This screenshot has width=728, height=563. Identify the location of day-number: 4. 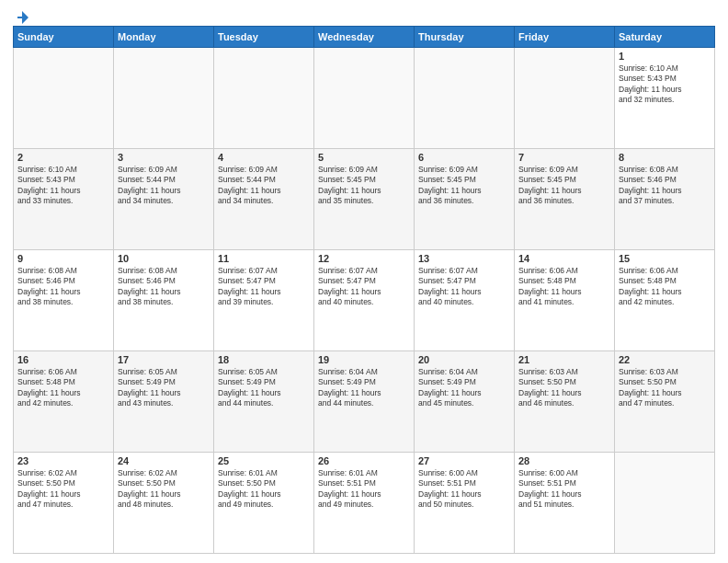
(264, 157).